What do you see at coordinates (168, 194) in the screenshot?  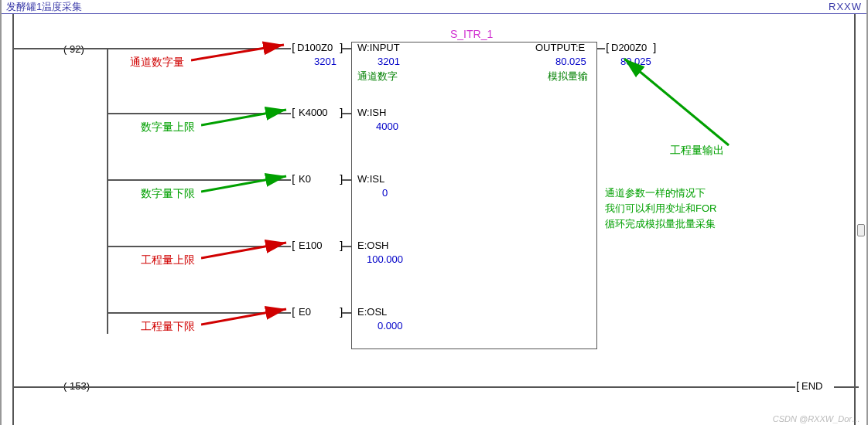 I see `label-digital-lower: 数字量下限` at bounding box center [168, 194].